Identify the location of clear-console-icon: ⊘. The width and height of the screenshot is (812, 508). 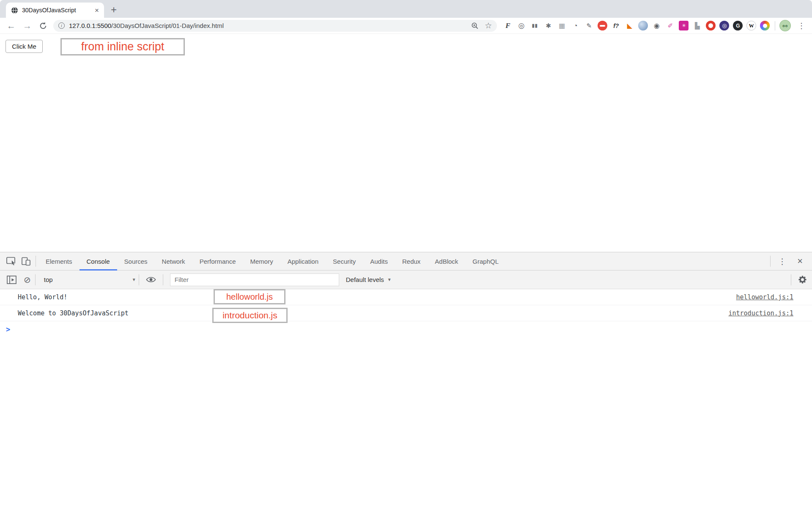
(27, 280).